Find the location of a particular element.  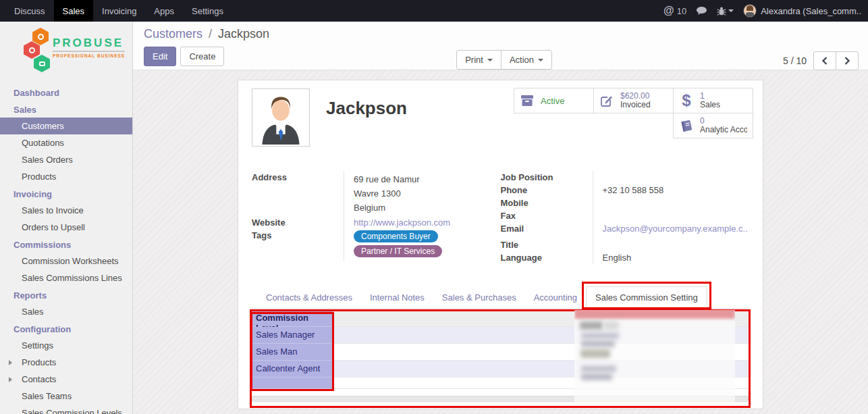

commission-level-cell-empty is located at coordinates (292, 384).